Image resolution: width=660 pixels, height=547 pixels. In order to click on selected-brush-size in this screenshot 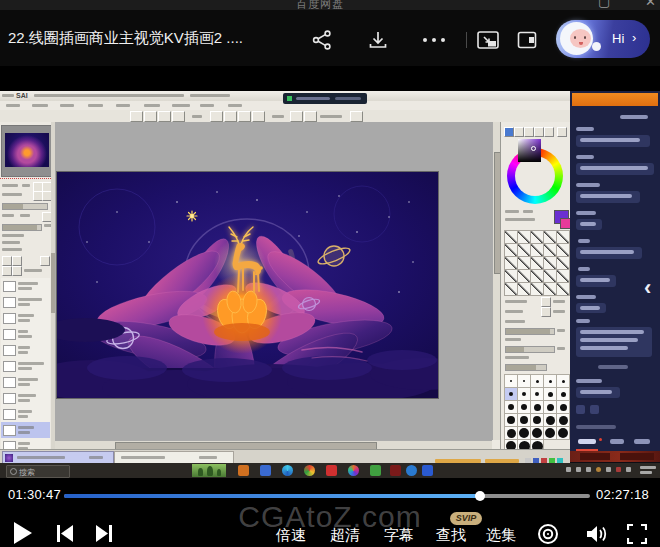, I will do `click(511, 394)`.